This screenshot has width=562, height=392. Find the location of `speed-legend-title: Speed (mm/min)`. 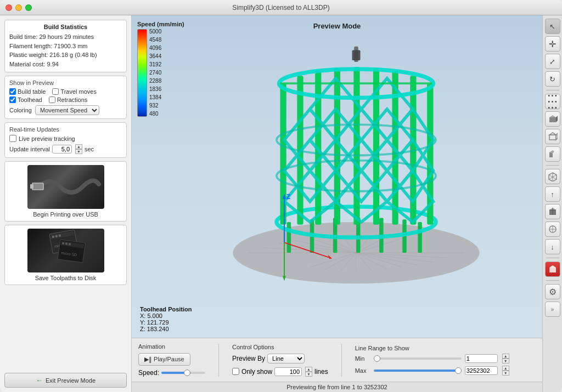

speed-legend-title: Speed (mm/min) is located at coordinates (161, 24).